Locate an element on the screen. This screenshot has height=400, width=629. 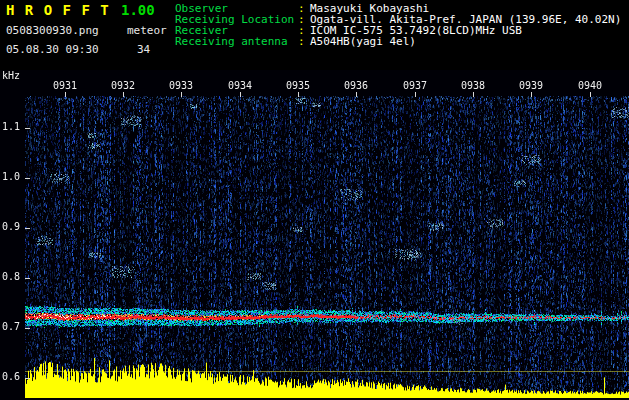
time-tick-label: 0934 is located at coordinates (240, 86).